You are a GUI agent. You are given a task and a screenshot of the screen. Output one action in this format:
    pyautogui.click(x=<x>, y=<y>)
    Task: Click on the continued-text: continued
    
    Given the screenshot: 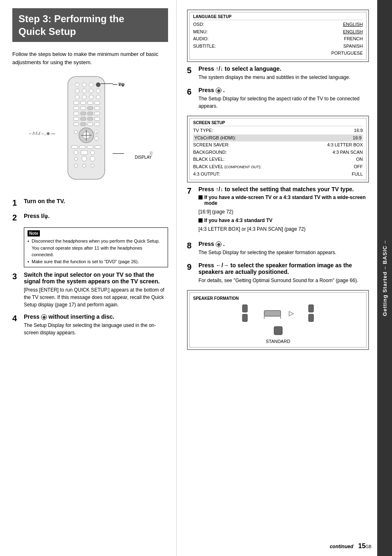 What is the action you would take?
    pyautogui.click(x=341, y=547)
    